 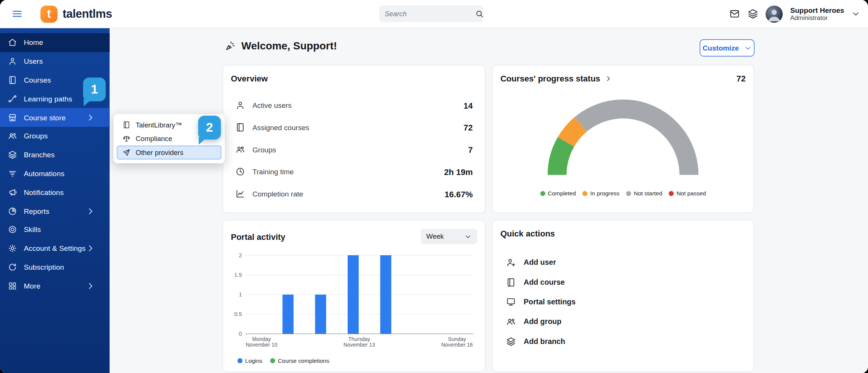 I want to click on legend-label: Completed, so click(x=562, y=193).